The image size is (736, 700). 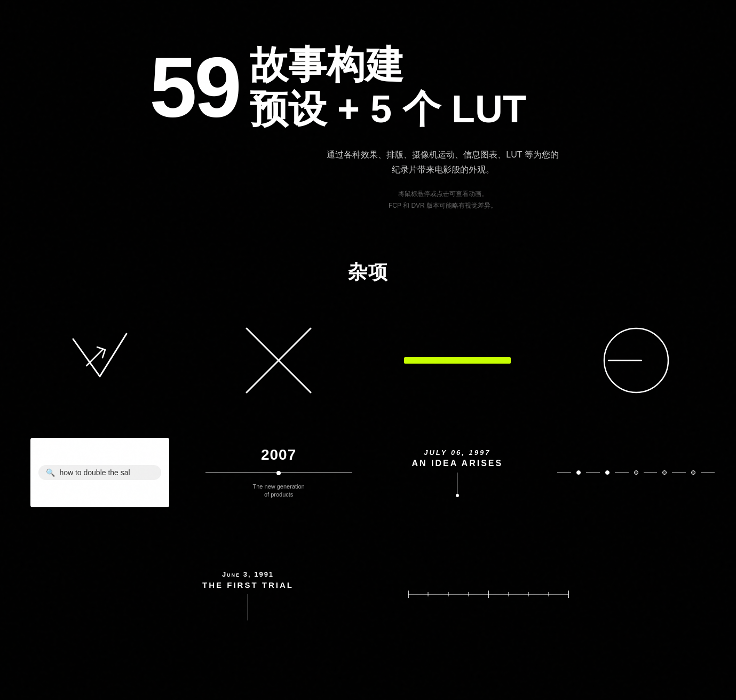 What do you see at coordinates (279, 473) in the screenshot?
I see `preview-cell-2007: 2007 The new generation of products` at bounding box center [279, 473].